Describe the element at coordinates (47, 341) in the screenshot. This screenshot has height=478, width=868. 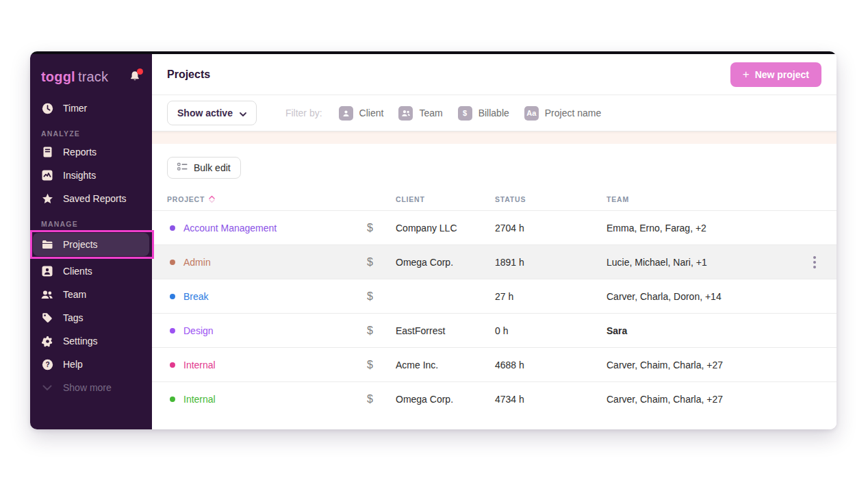
I see `gear-icon` at that location.